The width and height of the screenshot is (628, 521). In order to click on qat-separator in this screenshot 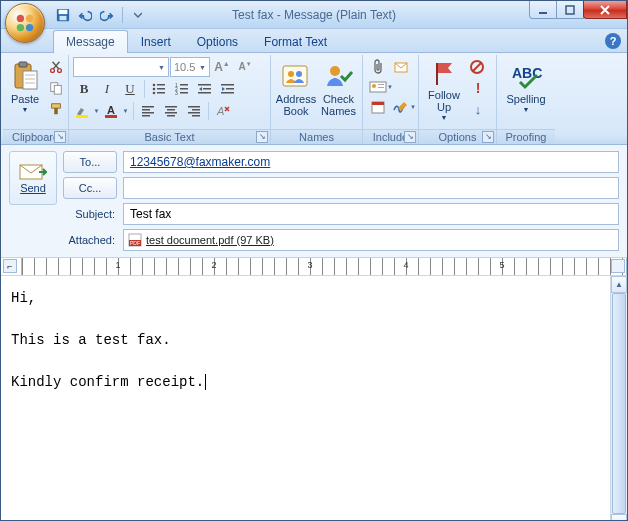, I will do `click(122, 15)`.